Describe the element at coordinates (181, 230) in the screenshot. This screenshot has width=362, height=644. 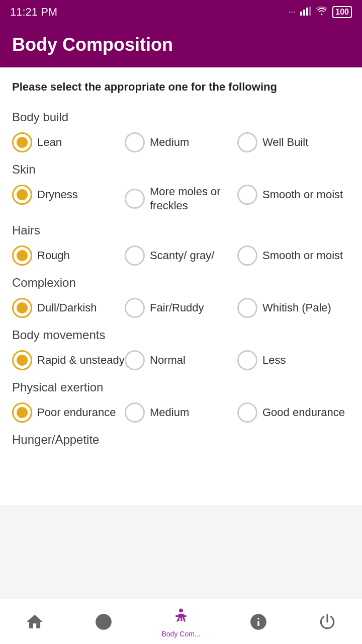
I see `section-label-hairs: Hairs` at that location.